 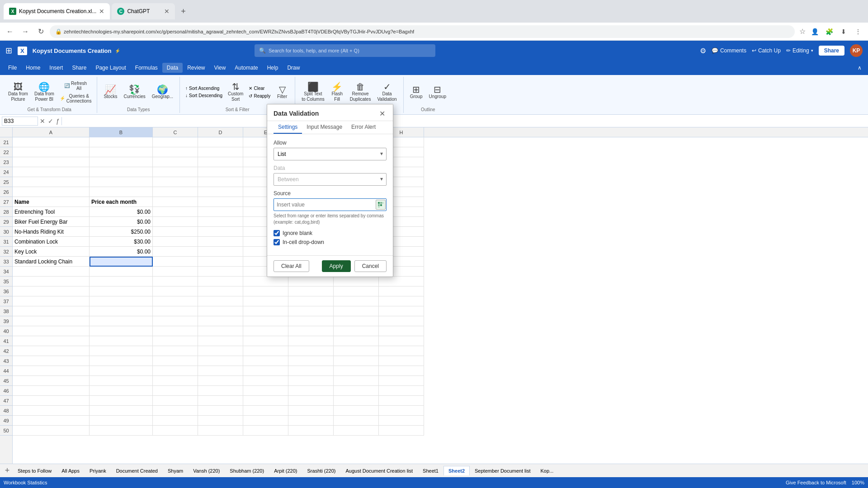 What do you see at coordinates (860, 68) in the screenshot?
I see `ribbon-collapse-button: ∧` at bounding box center [860, 68].